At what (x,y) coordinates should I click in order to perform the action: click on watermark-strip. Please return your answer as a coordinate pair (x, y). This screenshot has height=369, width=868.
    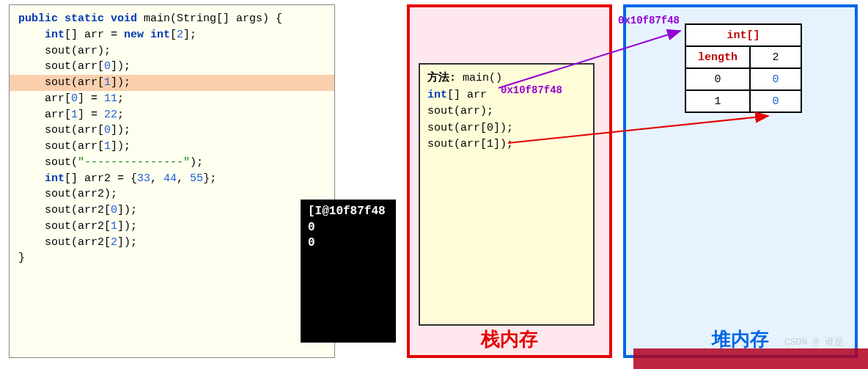
    Looking at the image, I should click on (751, 359).